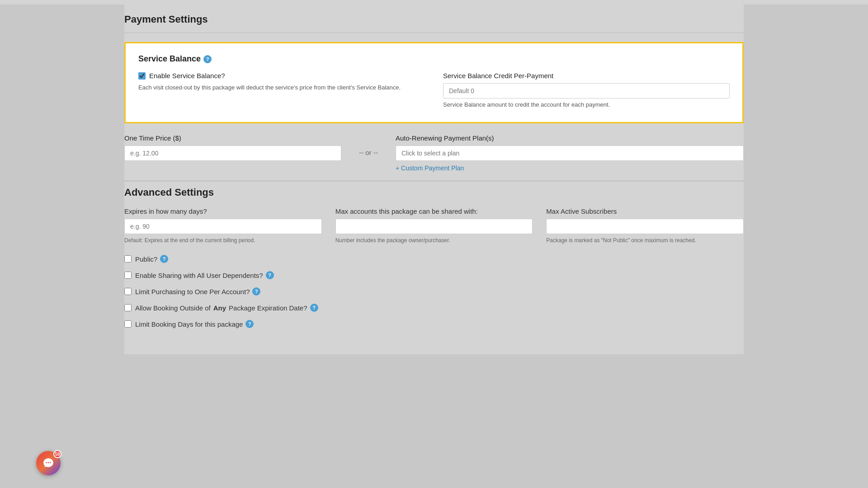 Image resolution: width=868 pixels, height=488 pixels. Describe the element at coordinates (434, 324) in the screenshot. I see `limit-booking-days-checkbox-row: Limit Booking Days for this package ?` at that location.